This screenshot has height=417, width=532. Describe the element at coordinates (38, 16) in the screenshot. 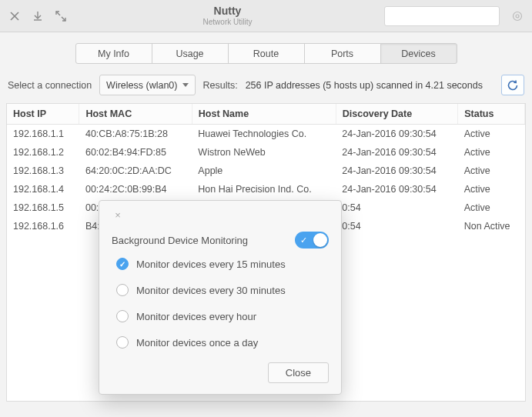

I see `download-icon` at that location.